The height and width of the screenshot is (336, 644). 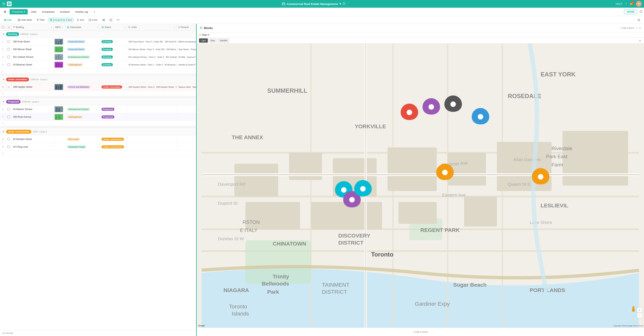 What do you see at coordinates (32, 65) in the screenshot?
I see `row-building-4: 45 Bowman Street` at bounding box center [32, 65].